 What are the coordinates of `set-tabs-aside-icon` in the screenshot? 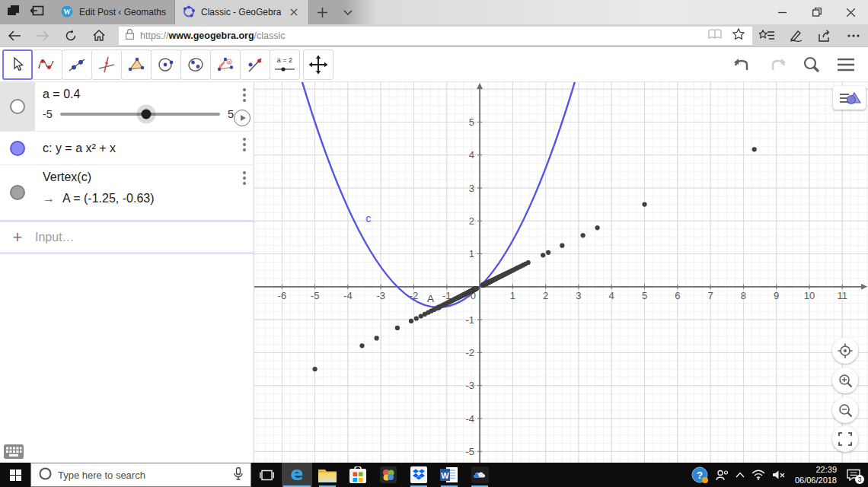 It's located at (37, 12).